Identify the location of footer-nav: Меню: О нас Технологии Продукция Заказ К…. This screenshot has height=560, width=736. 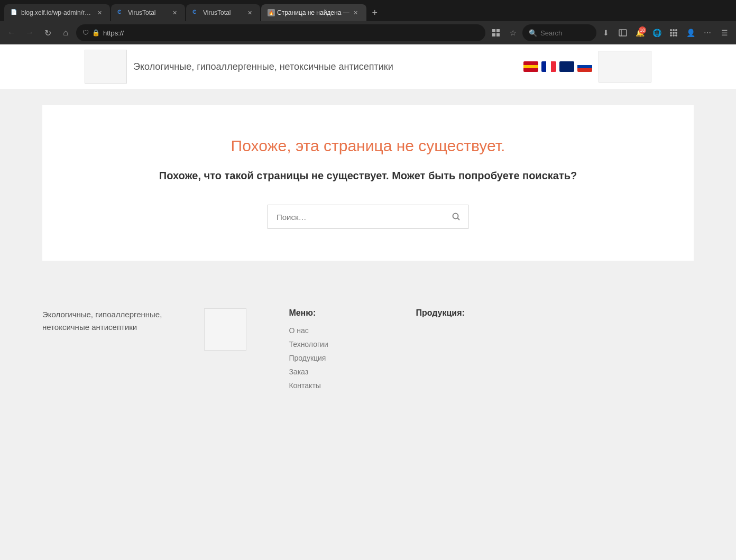
(331, 349).